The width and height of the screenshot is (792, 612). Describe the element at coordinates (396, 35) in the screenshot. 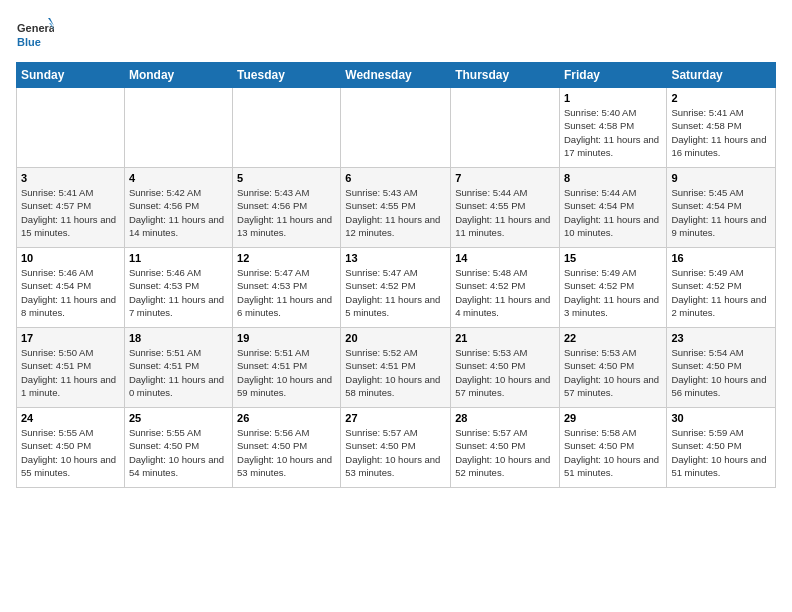

I see `page-header: General Blue` at that location.